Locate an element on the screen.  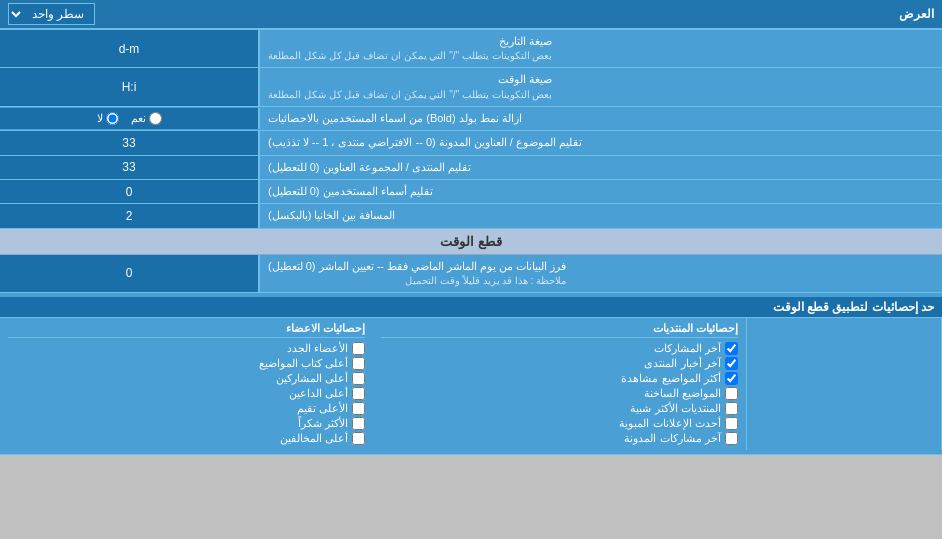
time-format-input is located at coordinates (129, 87).